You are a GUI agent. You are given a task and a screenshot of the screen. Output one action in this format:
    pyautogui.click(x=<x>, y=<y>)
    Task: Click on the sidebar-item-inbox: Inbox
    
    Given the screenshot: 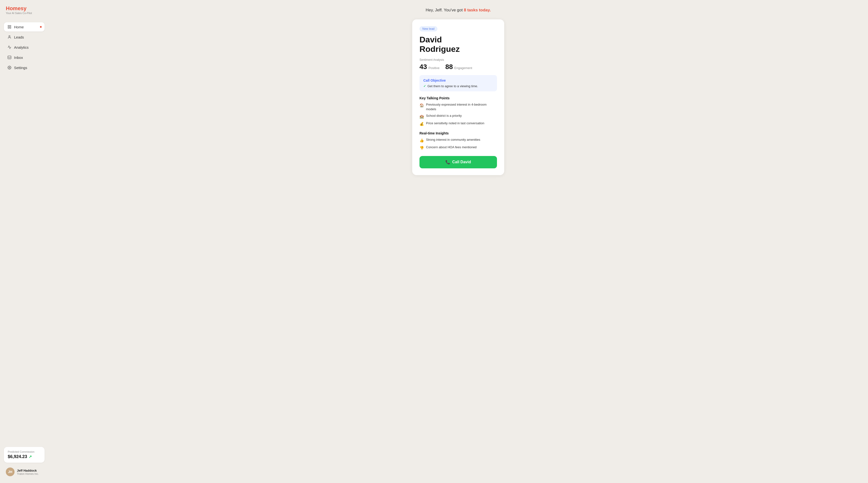 What is the action you would take?
    pyautogui.click(x=24, y=57)
    